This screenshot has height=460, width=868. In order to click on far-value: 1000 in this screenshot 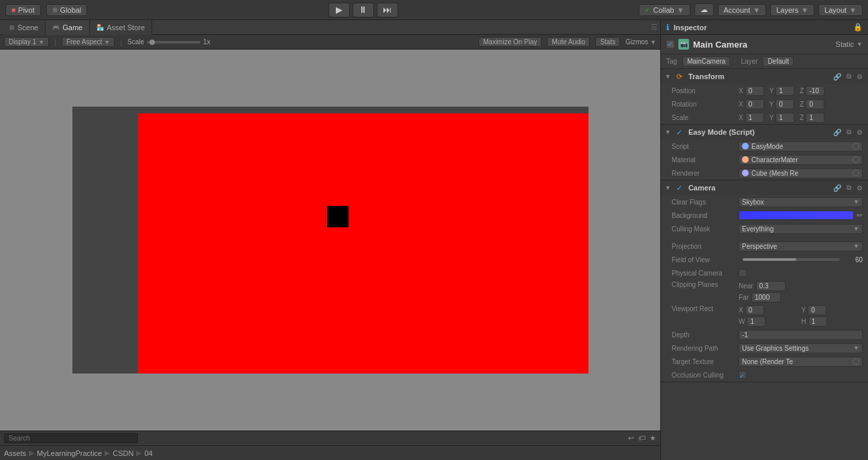, I will do `click(766, 298)`.